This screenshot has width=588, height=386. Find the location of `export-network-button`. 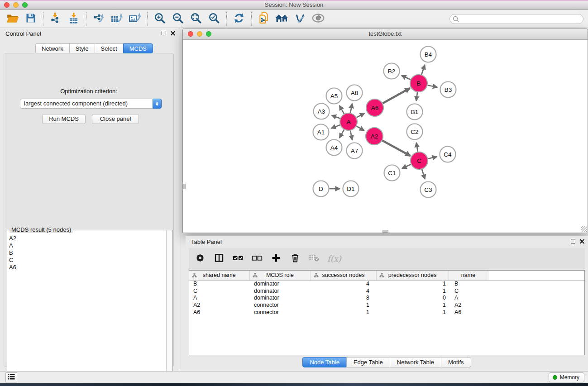

export-network-button is located at coordinates (99, 19).